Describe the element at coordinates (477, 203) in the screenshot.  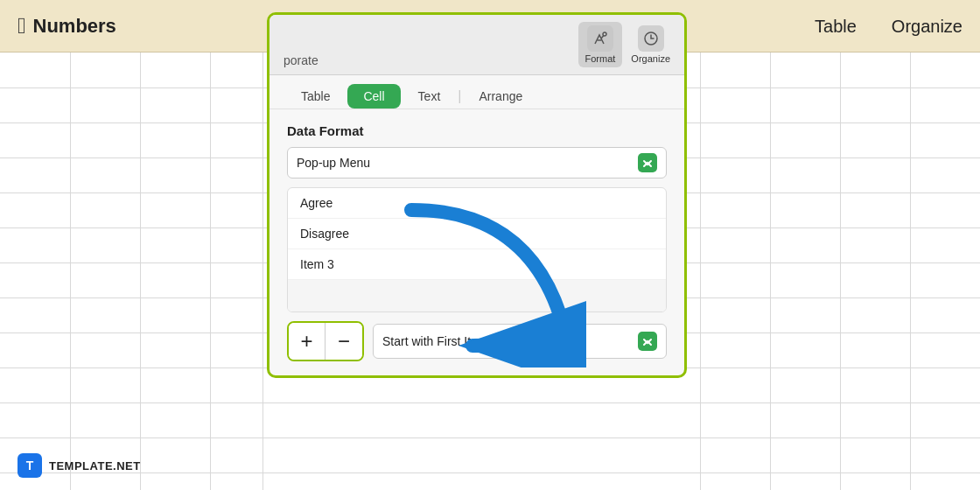
I see `list-item: Agree` at that location.